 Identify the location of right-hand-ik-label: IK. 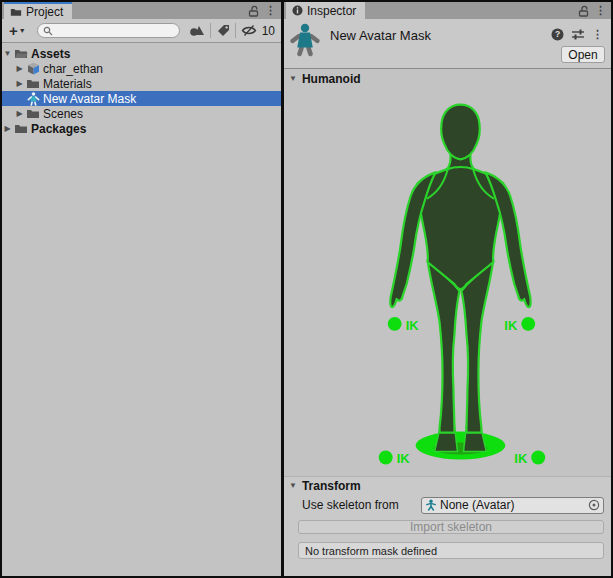
(511, 326).